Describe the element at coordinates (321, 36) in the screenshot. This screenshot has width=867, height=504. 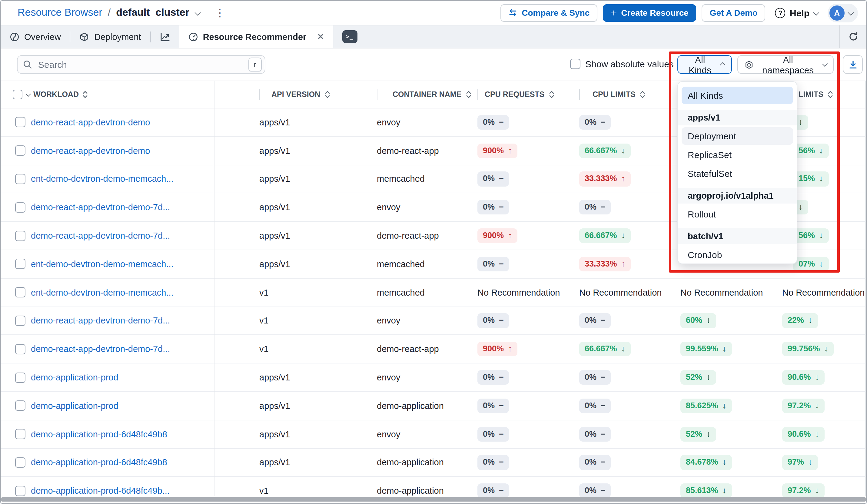
I see `close-tab-icon: ✕` at that location.